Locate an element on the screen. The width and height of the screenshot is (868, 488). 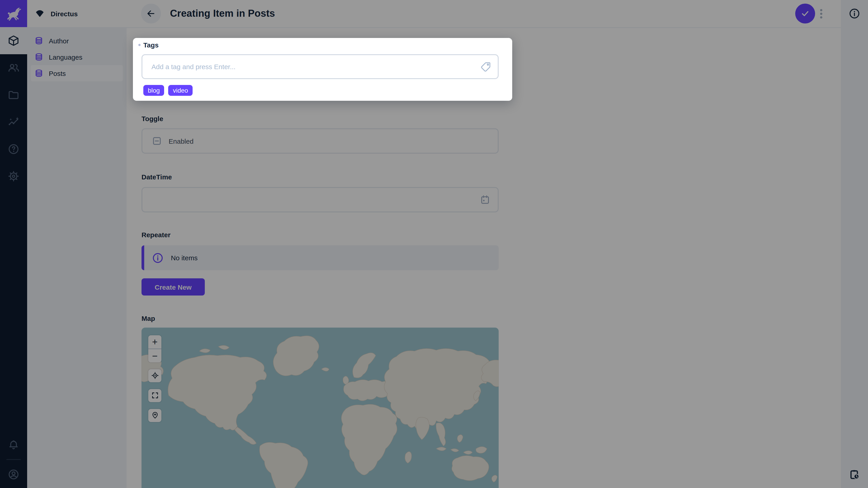
tags-label-row: Tags is located at coordinates (149, 45).